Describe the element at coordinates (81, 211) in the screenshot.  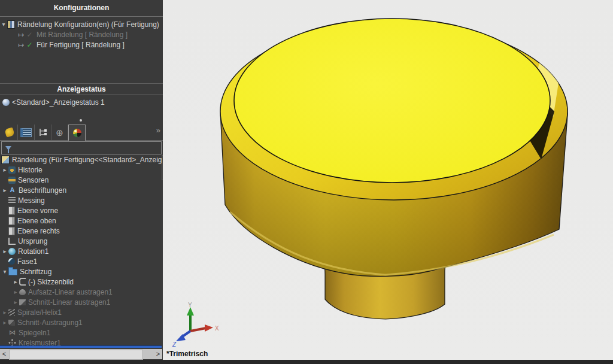
I see `tree-item-ebene-vorne: Ebene vorne` at that location.